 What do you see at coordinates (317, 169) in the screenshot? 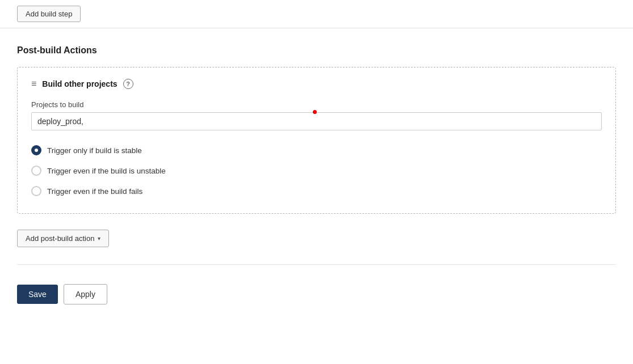
I see `trigger-options-group: Trigger only if build is stable Trigger …` at bounding box center [317, 169].